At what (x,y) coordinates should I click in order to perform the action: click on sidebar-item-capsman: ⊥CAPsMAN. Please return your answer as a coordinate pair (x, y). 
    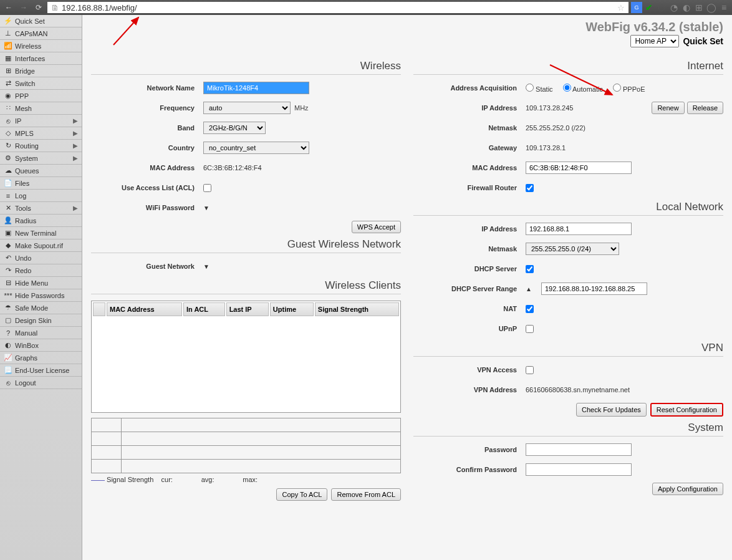
    Looking at the image, I should click on (41, 34).